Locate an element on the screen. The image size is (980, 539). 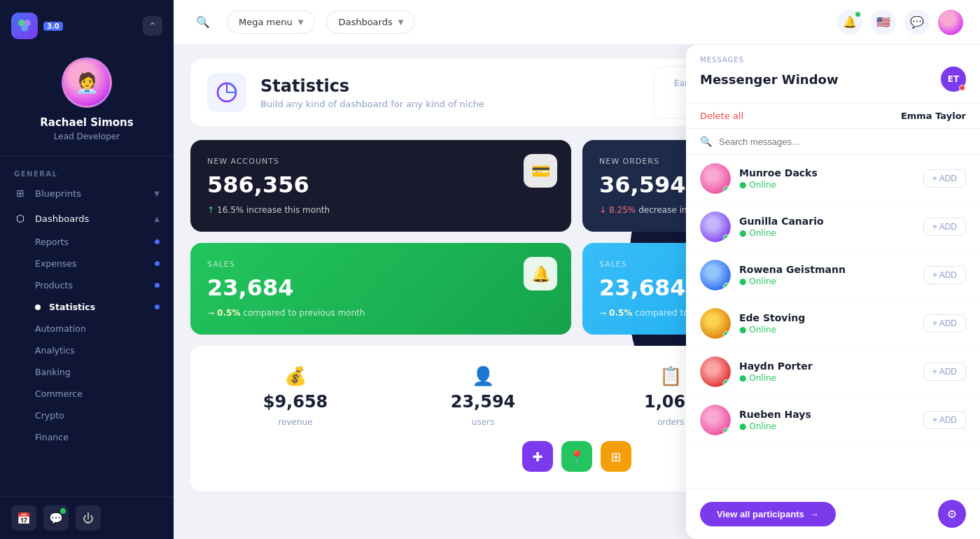
sidebar-item-banking: Banking is located at coordinates (87, 372).